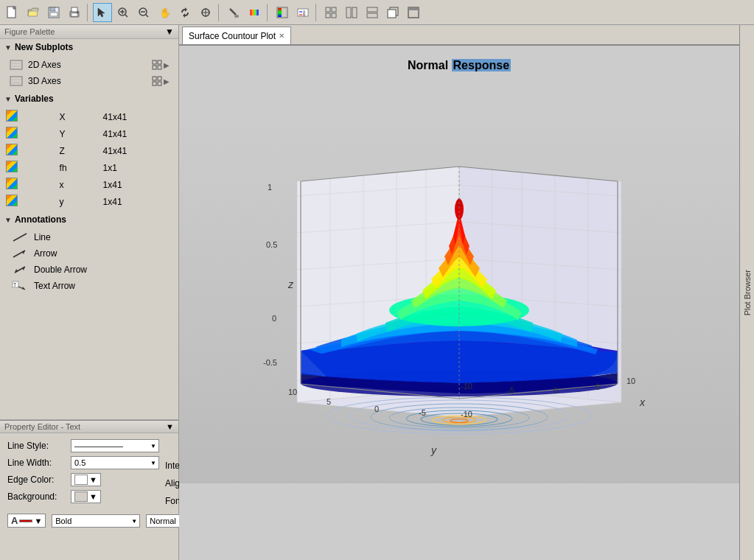  Describe the element at coordinates (234, 13) in the screenshot. I see `brush-button` at that location.